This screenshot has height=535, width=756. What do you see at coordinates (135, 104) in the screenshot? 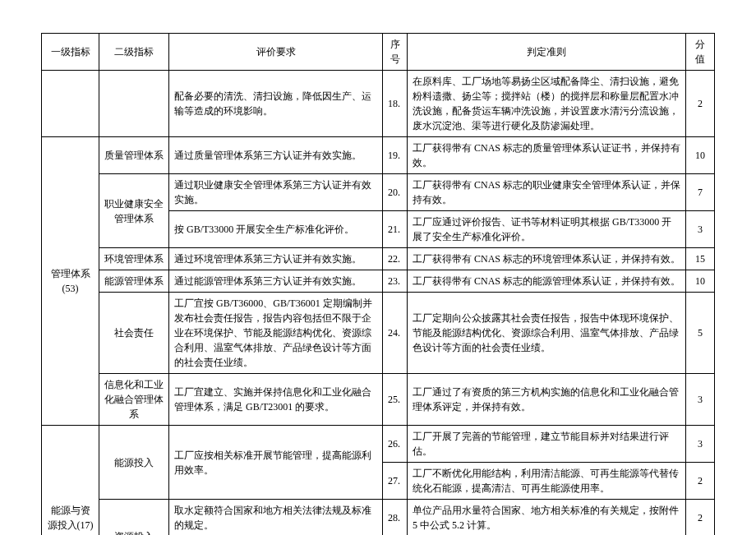
I see `cell-lvl2` at bounding box center [135, 104].